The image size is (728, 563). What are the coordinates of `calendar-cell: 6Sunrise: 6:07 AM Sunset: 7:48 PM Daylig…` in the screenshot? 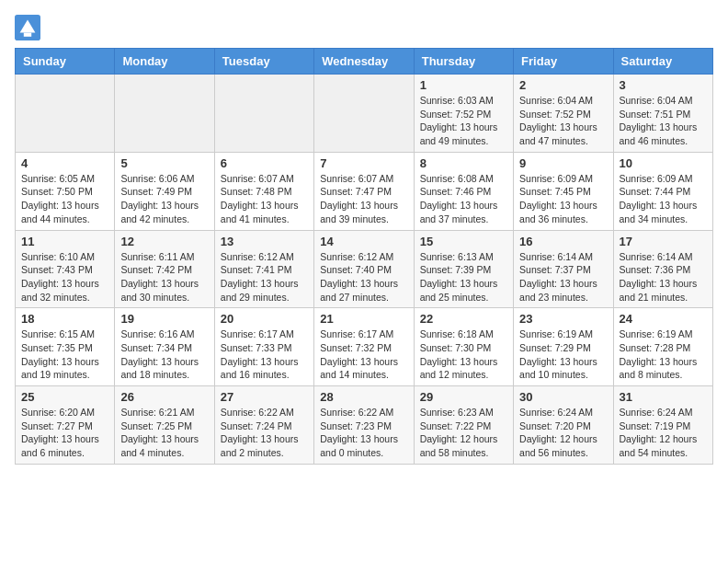 It's located at (264, 191).